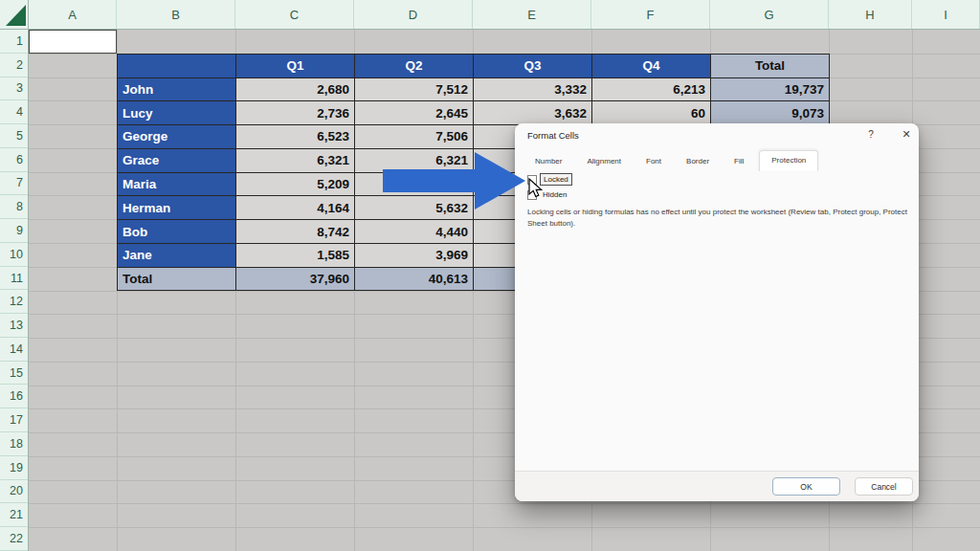 This screenshot has height=551, width=980. I want to click on cell-C11: 37,960, so click(296, 279).